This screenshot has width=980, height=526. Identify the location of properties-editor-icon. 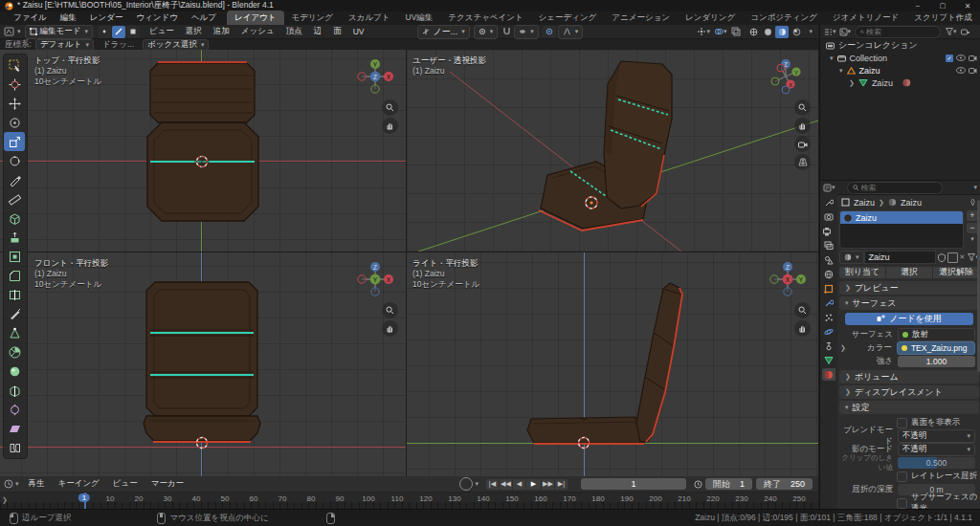
(827, 187).